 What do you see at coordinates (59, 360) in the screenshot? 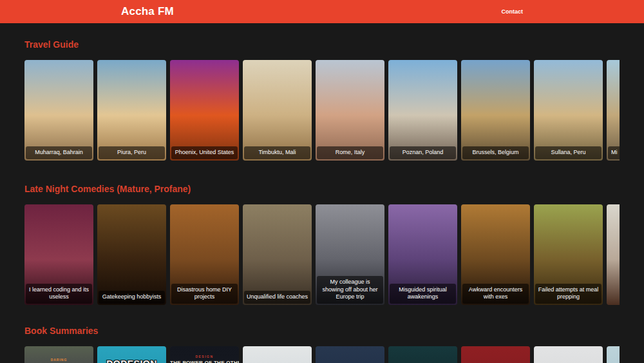
I see `cover-text: DARING` at bounding box center [59, 360].